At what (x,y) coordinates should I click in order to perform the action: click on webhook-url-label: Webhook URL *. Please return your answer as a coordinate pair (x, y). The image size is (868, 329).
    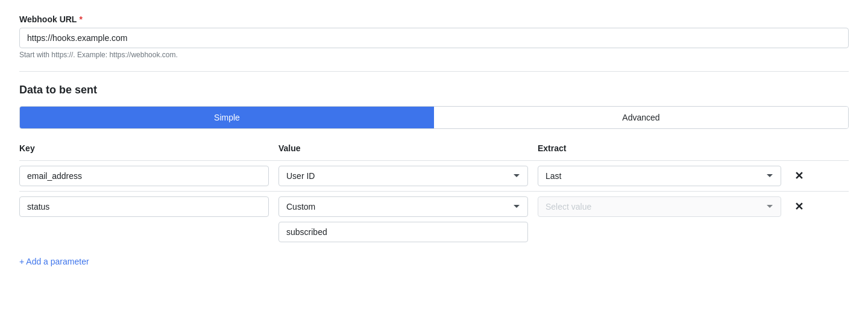
    Looking at the image, I should click on (434, 19).